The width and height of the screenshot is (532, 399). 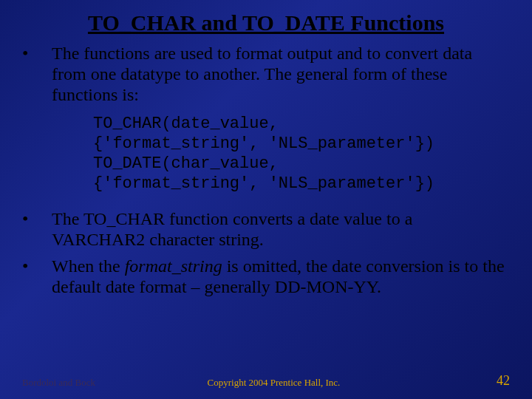 What do you see at coordinates (281, 229) in the screenshot?
I see `bullet-text: The TO_CHAR function converts a date val…` at bounding box center [281, 229].